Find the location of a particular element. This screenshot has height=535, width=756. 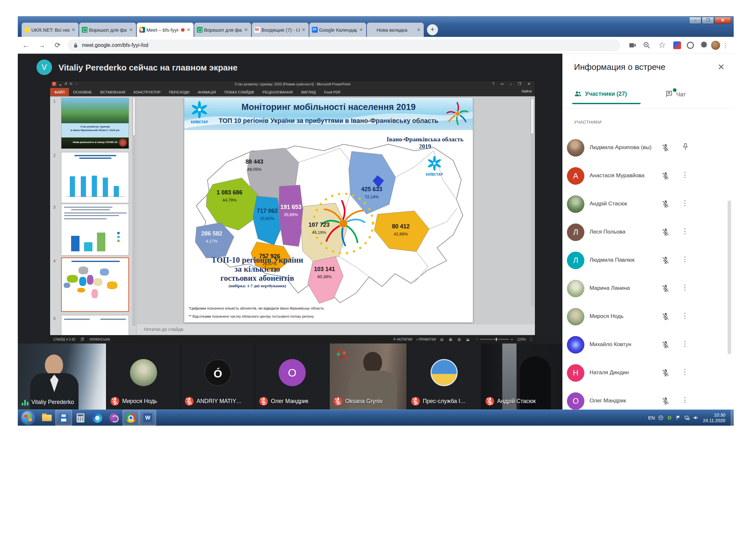

video-tile: Андрій Стасюк is located at coordinates (522, 377).